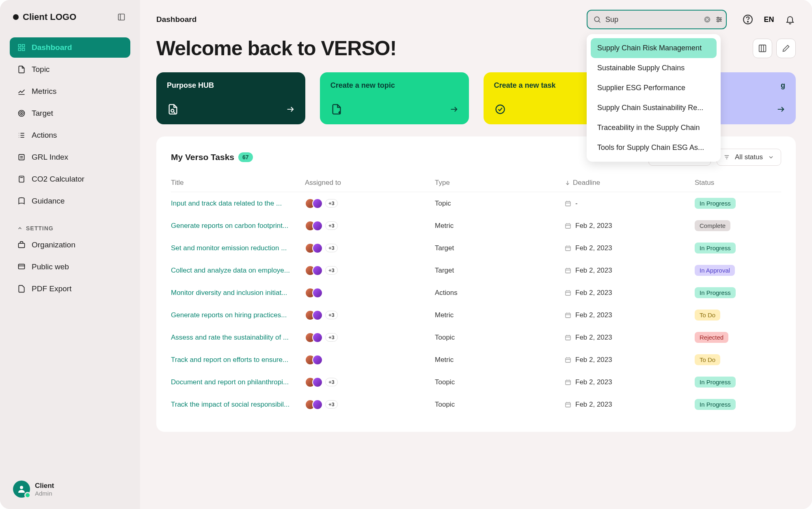 The width and height of the screenshot is (812, 509). Describe the element at coordinates (500, 226) in the screenshot. I see `type-cell: Metric` at that location.